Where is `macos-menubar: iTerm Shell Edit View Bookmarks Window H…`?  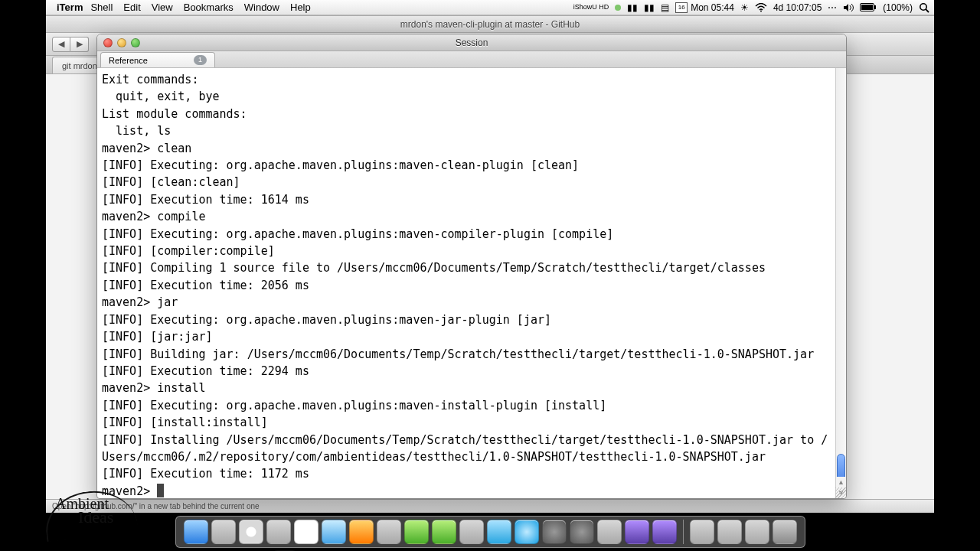 macos-menubar: iTerm Shell Edit View Bookmarks Window H… is located at coordinates (490, 8).